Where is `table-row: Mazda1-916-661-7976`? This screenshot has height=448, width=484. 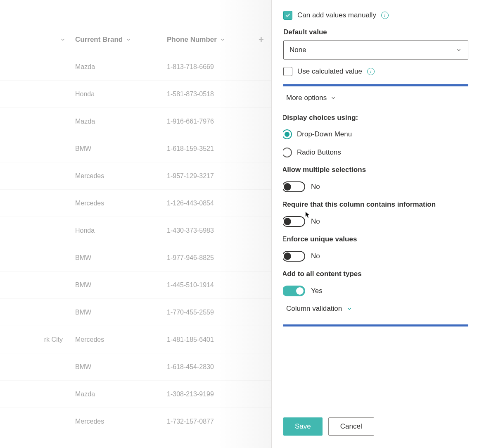
table-row: Mazda1-916-661-7976 is located at coordinates (135, 121).